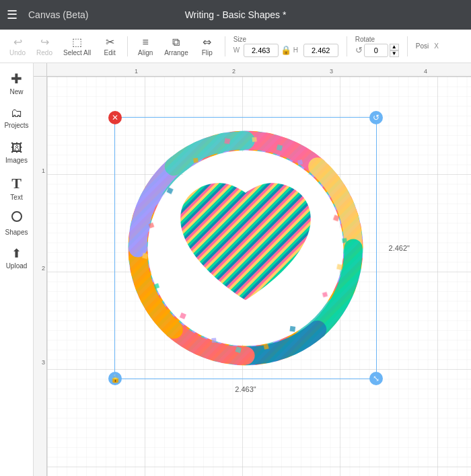 The height and width of the screenshot is (476, 471). I want to click on width-input, so click(261, 50).